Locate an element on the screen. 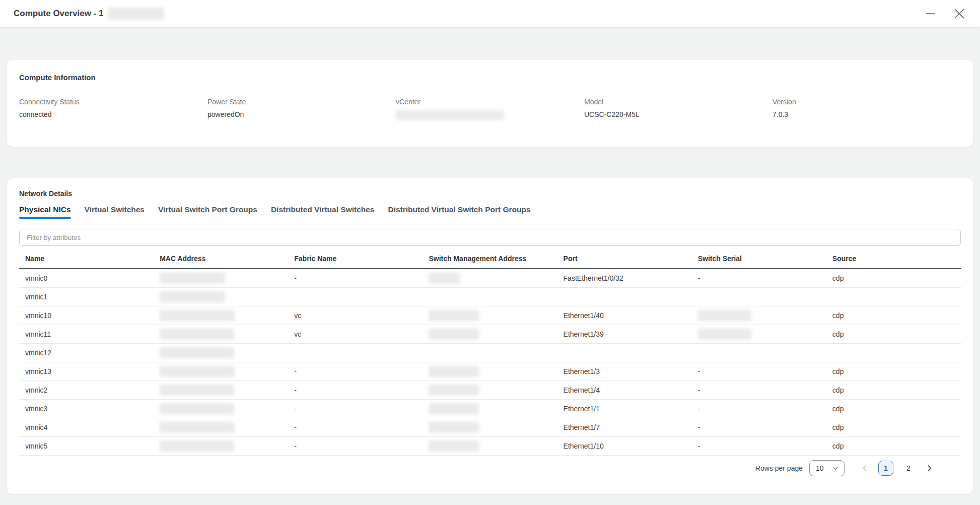 Image resolution: width=980 pixels, height=505 pixels. table-cell: FastEthernet1/0/32 is located at coordinates (624, 278).